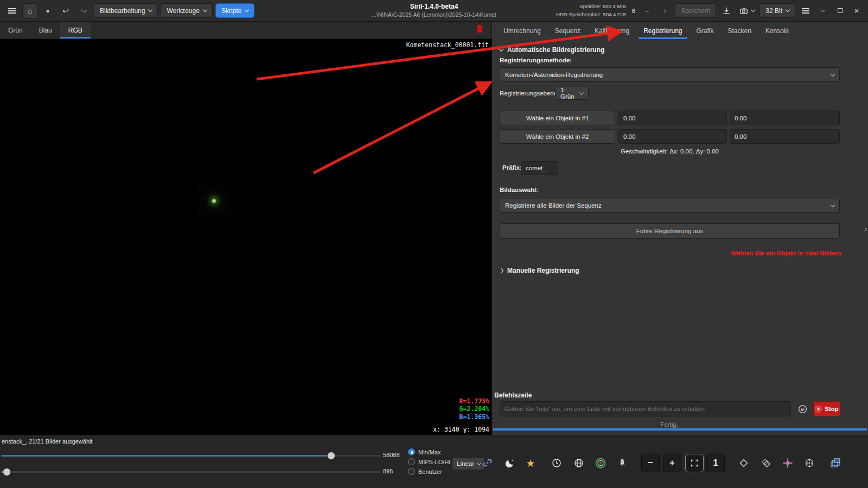  I want to click on tab-konsole: Konsole, so click(777, 30).